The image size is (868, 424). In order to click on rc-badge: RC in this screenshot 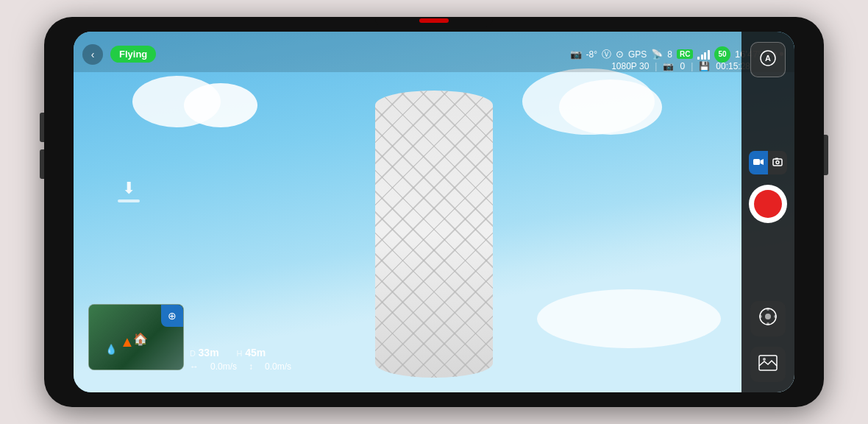, I will do `click(685, 54)`.